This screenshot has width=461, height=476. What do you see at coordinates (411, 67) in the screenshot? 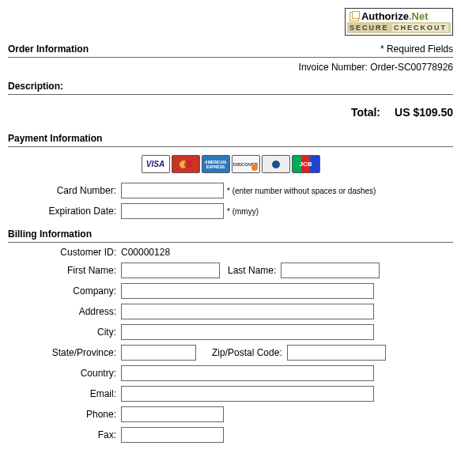
I see `invoice-number-value: Order-SC00778926` at bounding box center [411, 67].